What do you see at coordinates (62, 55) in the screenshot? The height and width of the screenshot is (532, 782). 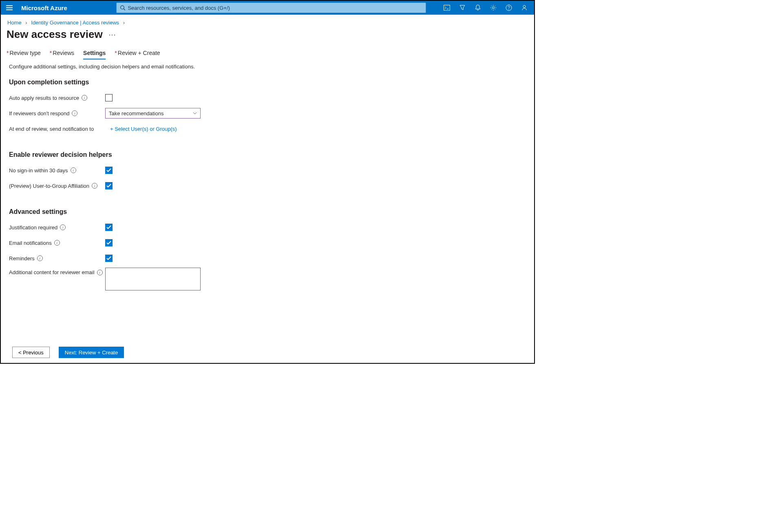 I see `tab-reviews: Reviews` at bounding box center [62, 55].